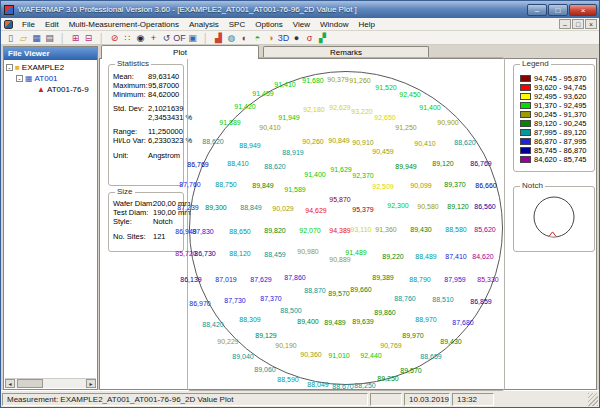 The height and width of the screenshot is (408, 600). What do you see at coordinates (364, 386) in the screenshot?
I see `site-value: 88,250` at bounding box center [364, 386].